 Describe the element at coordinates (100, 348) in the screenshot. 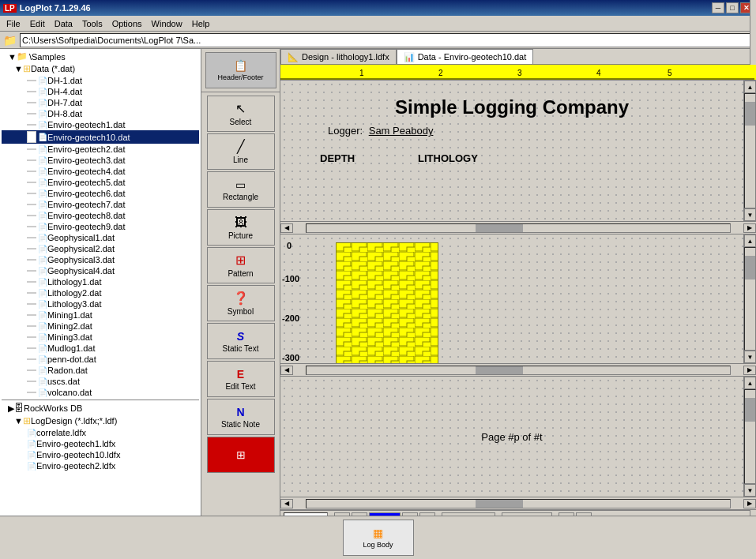

I see `tree-mudlog: 📄 Mudlog1.dat` at that location.